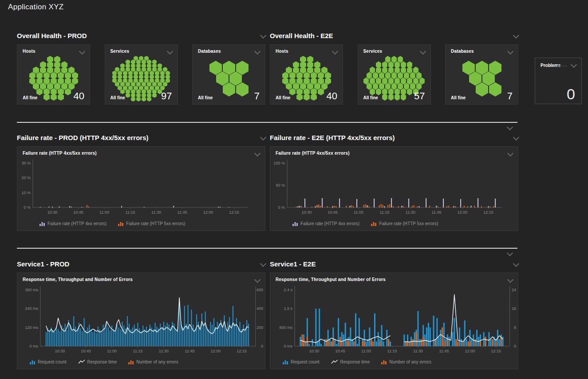 Image resolution: width=588 pixels, height=379 pixels. What do you see at coordinates (59, 153) in the screenshot?
I see `chart-tile-title: Failure rate (HTTP 4xx/5xx errors)` at bounding box center [59, 153].